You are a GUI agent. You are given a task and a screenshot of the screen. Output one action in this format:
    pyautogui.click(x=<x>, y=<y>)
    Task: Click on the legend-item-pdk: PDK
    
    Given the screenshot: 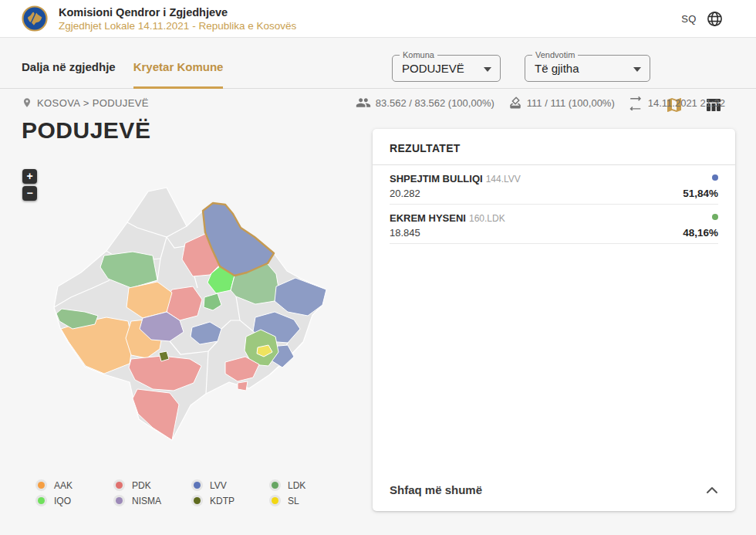 What is the action you would take?
    pyautogui.click(x=153, y=485)
    